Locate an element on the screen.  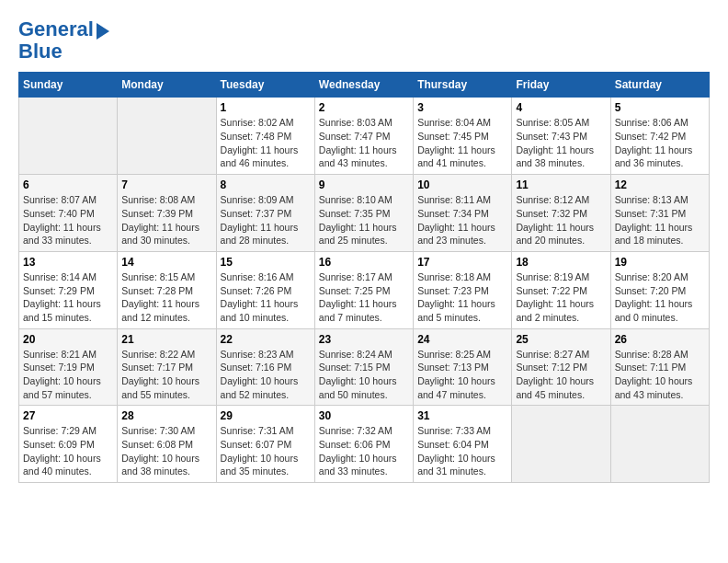
day-header-sunday: Sunday is located at coordinates (68, 85).